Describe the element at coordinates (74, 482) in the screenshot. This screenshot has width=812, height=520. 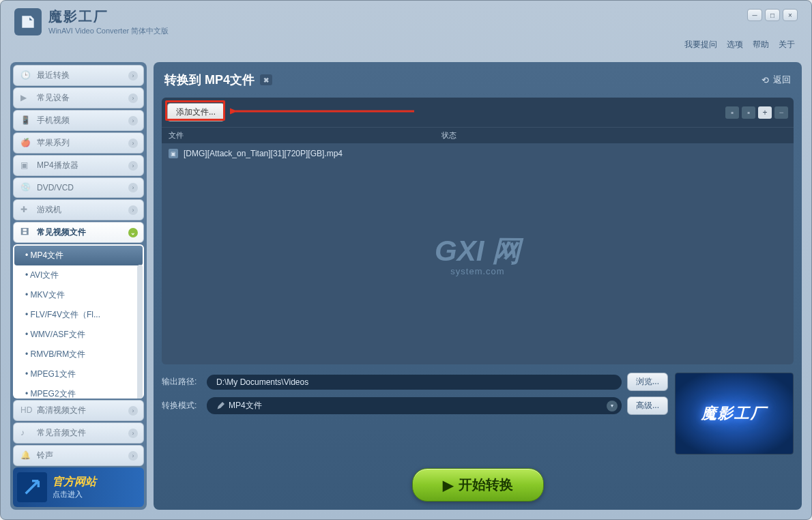
I see `promo-title: 官方网站` at that location.